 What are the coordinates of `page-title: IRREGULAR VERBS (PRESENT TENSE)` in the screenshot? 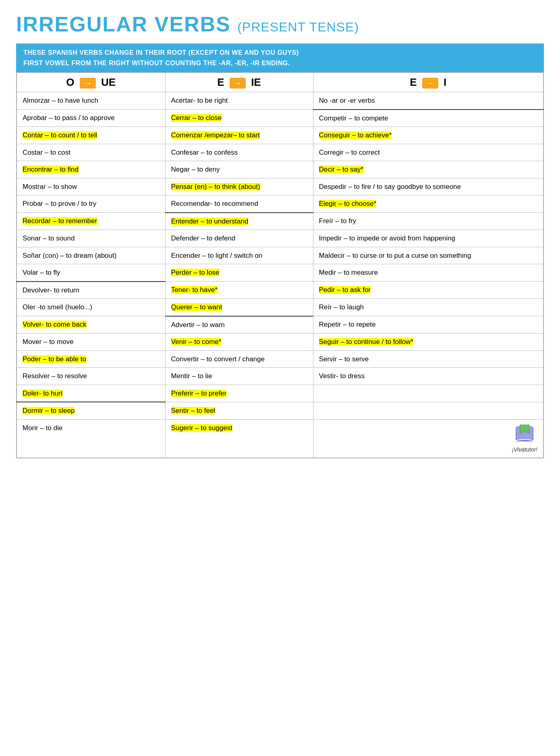 It's located at (280, 24).